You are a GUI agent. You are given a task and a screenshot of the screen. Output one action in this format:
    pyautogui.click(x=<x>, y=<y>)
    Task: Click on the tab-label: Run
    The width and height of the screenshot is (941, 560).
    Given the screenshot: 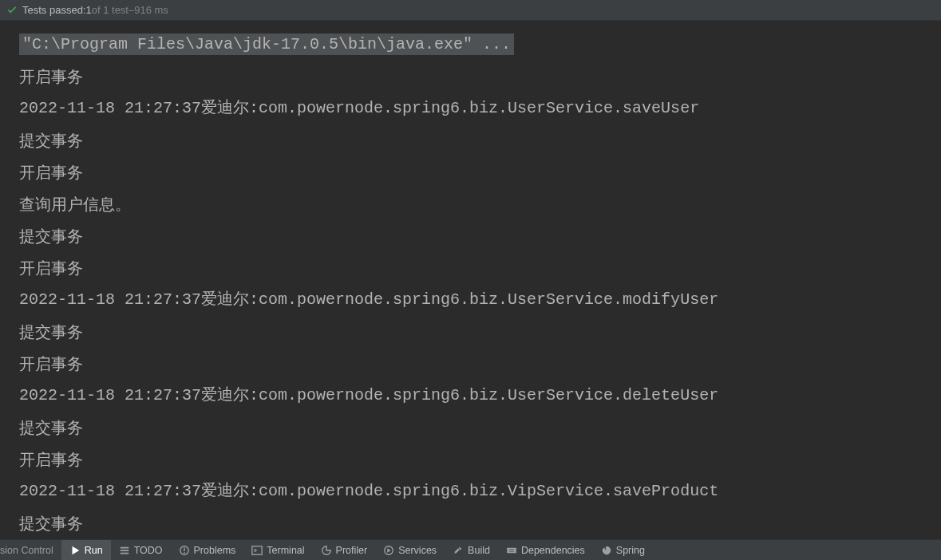 What is the action you would take?
    pyautogui.click(x=94, y=550)
    